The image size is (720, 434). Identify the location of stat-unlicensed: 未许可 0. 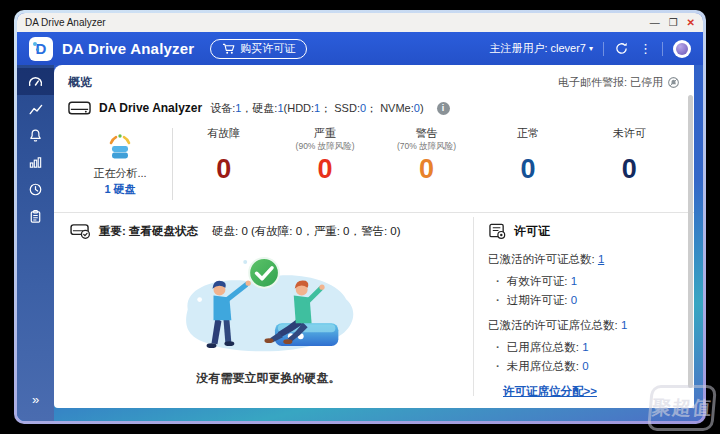
(630, 164).